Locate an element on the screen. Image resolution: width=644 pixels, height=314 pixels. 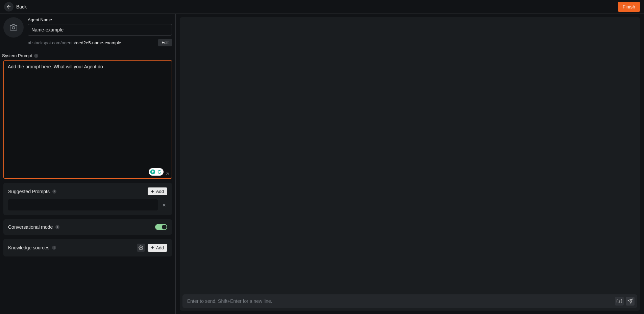
grammarly-g-icon is located at coordinates (159, 172).